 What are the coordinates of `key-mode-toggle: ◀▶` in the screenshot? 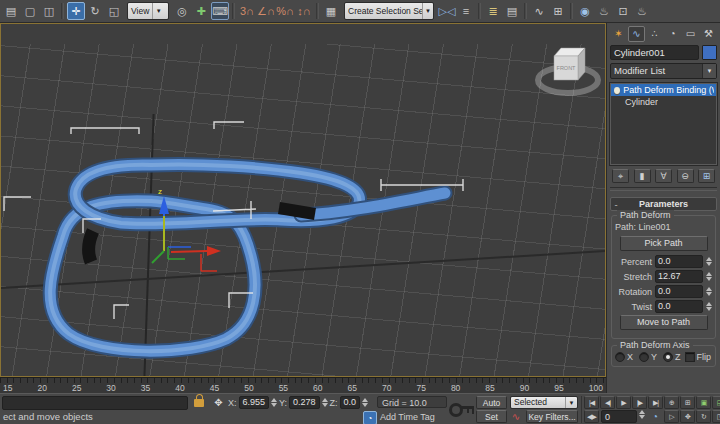 It's located at (592, 416).